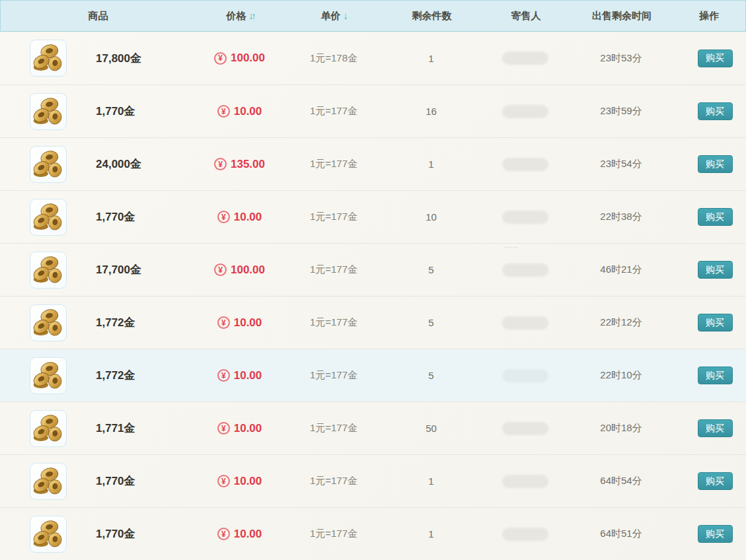 This screenshot has height=560, width=746. I want to click on table-row: 17,700金 ¥ 100.00 1元=177金 5 46时21分 购买, so click(373, 269).